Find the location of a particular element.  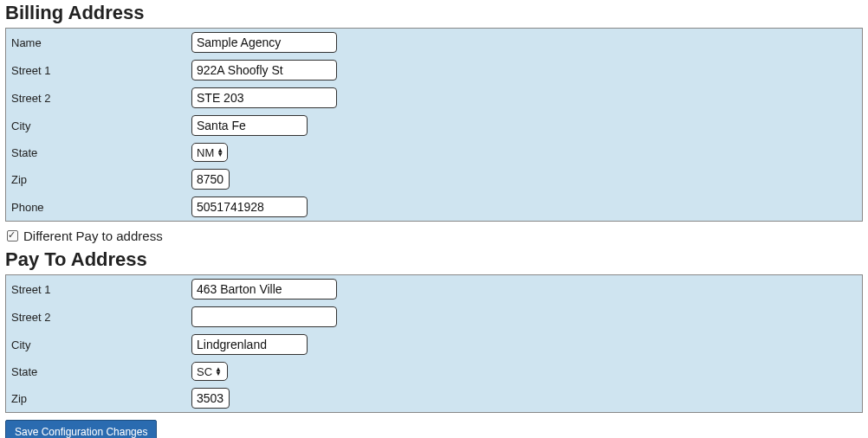

billing-name-row: Name is located at coordinates (434, 42).